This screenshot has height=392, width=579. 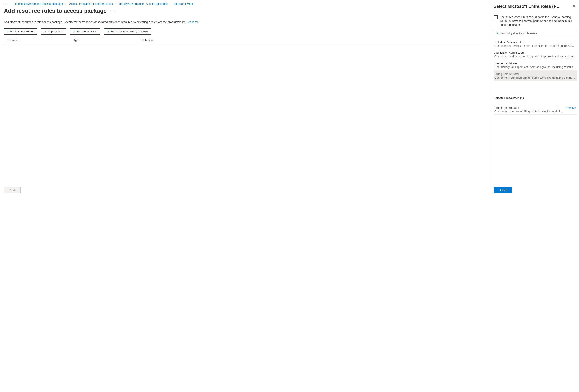 I want to click on page-description: Add different resources to this access p…, so click(x=245, y=22).